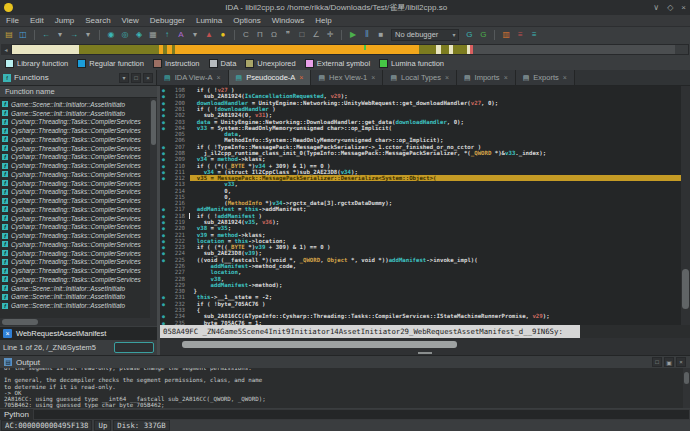  What do you see at coordinates (420, 272) in the screenshot?
I see `code-line: 227 location,` at bounding box center [420, 272].